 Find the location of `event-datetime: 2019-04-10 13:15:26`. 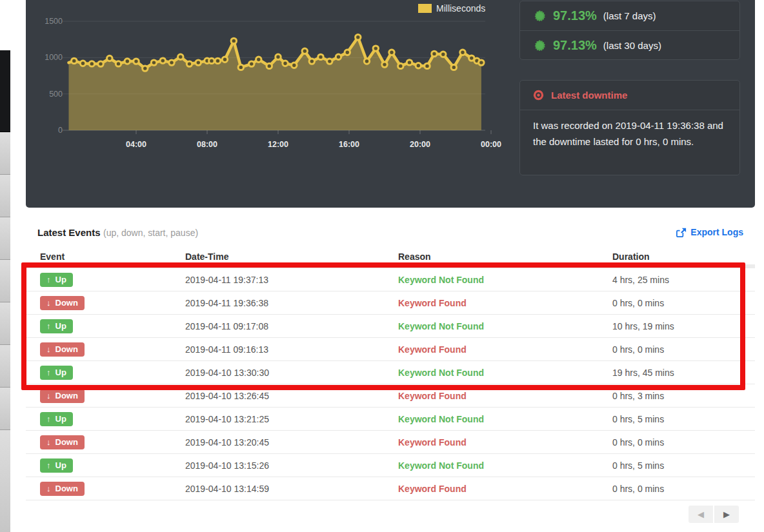

event-datetime: 2019-04-10 13:15:26 is located at coordinates (292, 466).